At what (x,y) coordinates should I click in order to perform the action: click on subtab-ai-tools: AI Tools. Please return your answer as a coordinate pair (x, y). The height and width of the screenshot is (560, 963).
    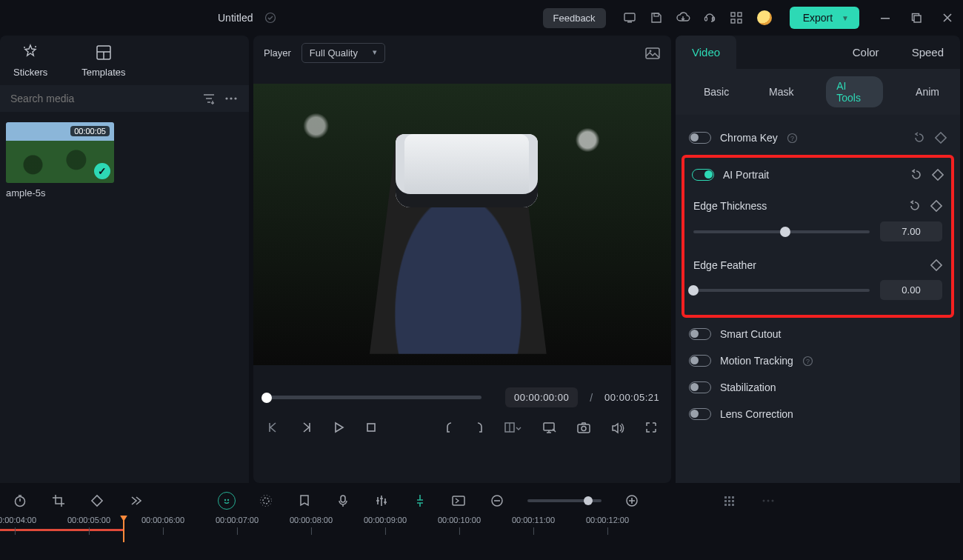
    Looking at the image, I should click on (855, 92).